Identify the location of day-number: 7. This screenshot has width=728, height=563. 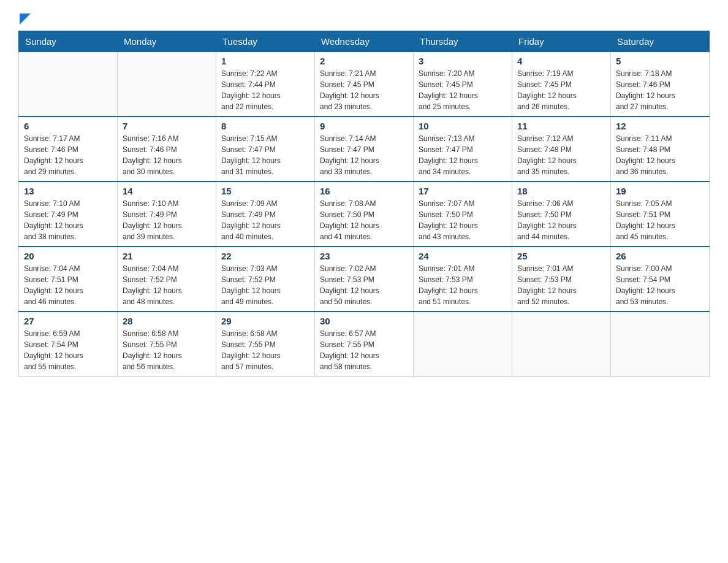
(167, 126).